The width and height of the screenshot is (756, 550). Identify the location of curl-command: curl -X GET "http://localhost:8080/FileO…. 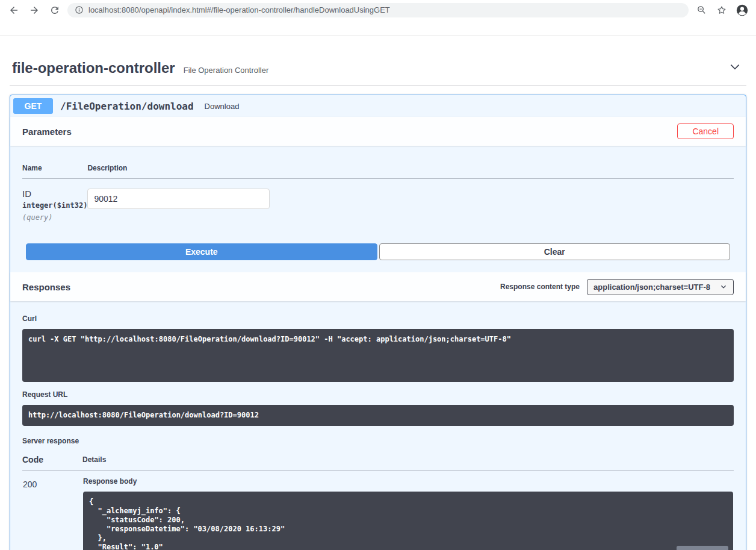
(378, 355).